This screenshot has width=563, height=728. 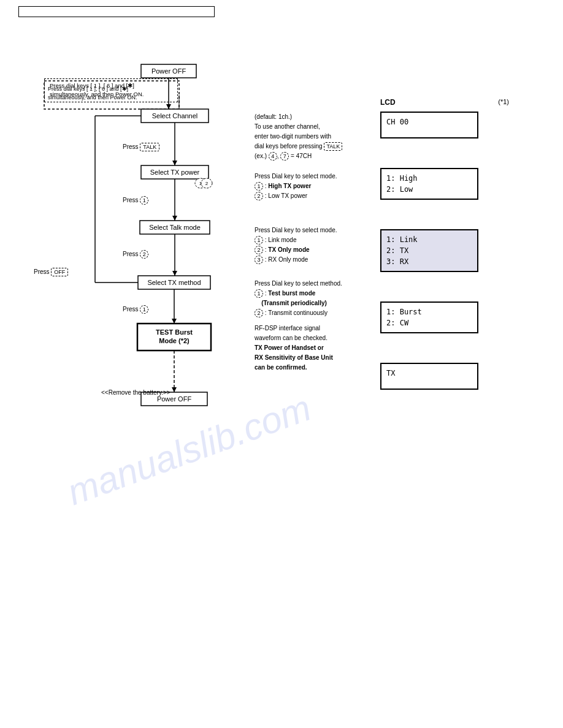 What do you see at coordinates (189, 450) in the screenshot?
I see `watermark: manualslib.com` at bounding box center [189, 450].